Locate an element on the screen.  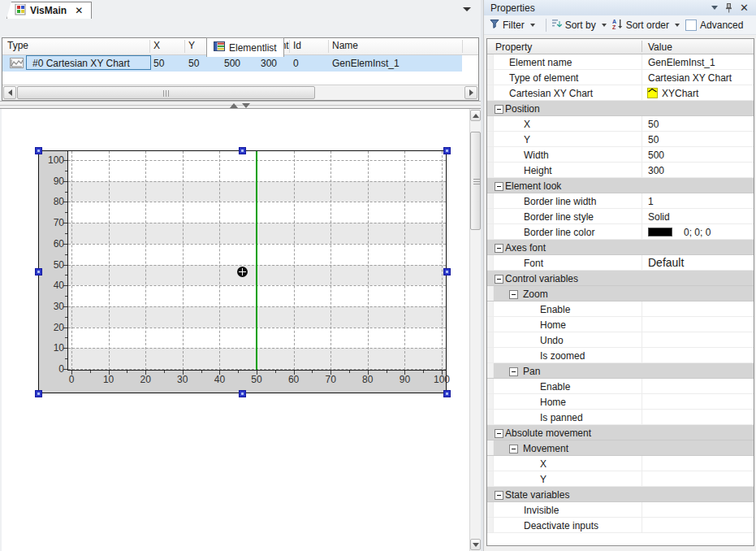
property-value: GenElemInst_1 is located at coordinates (682, 63).